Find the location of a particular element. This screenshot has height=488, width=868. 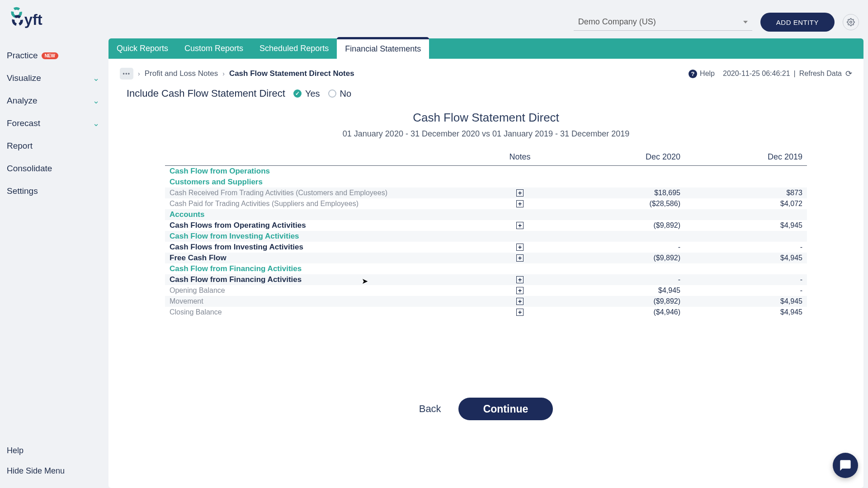

breadcrumb-prev: Profit and Loss Notes is located at coordinates (182, 74).